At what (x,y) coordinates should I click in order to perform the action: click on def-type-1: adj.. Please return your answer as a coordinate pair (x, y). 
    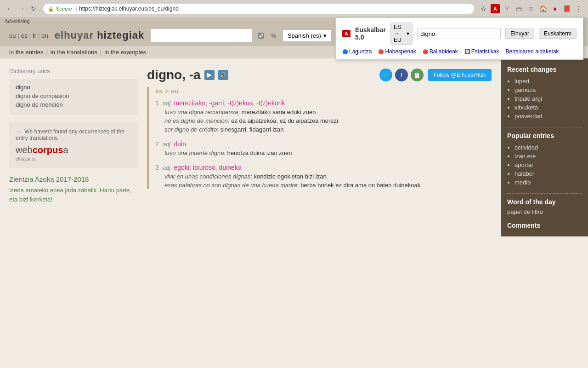
    Looking at the image, I should click on (167, 103).